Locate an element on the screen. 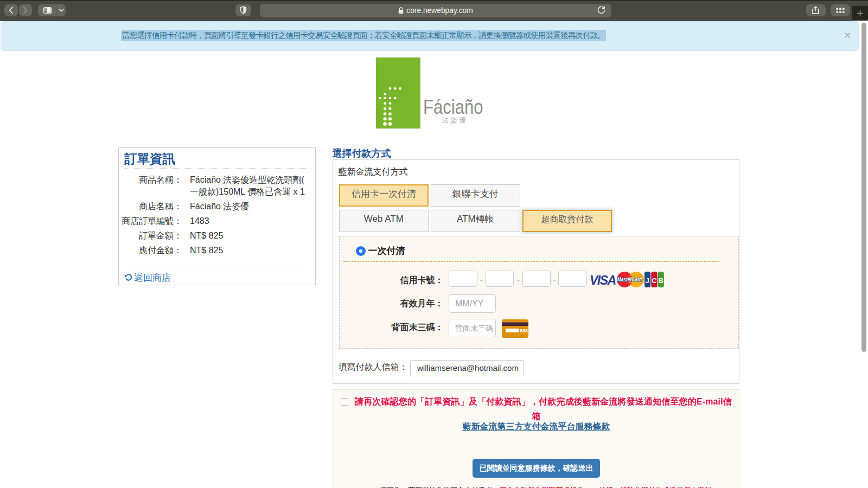 This screenshot has height=488, width=868. svg-text: C is located at coordinates (654, 281).